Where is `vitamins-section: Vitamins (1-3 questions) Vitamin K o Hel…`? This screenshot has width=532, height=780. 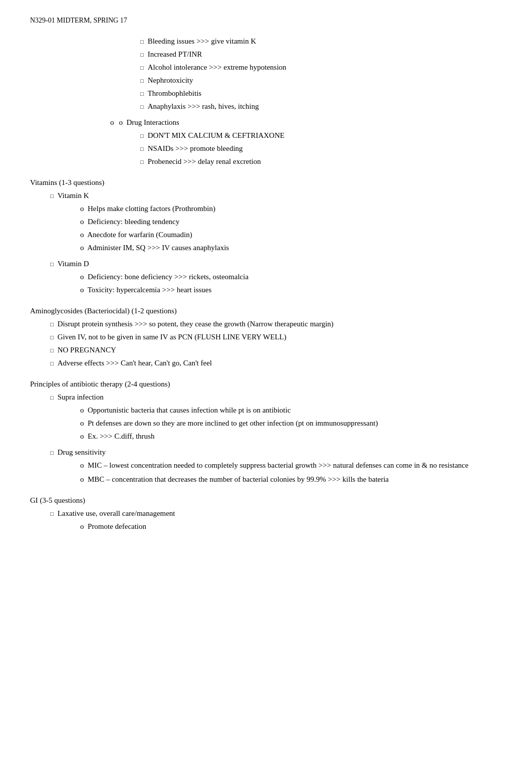 vitamins-section: Vitamins (1-3 questions) Vitamin K o Hel… is located at coordinates (266, 236).